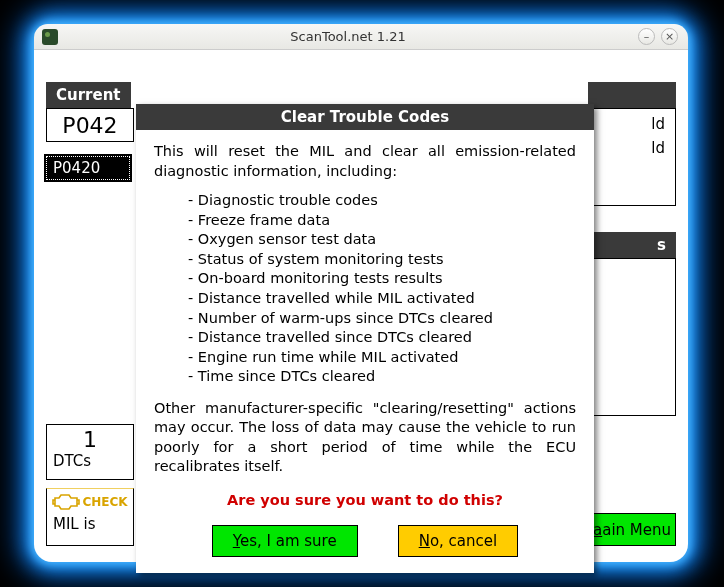  What do you see at coordinates (632, 145) in the screenshot?
I see `right-label-1b: ld` at bounding box center [632, 145].